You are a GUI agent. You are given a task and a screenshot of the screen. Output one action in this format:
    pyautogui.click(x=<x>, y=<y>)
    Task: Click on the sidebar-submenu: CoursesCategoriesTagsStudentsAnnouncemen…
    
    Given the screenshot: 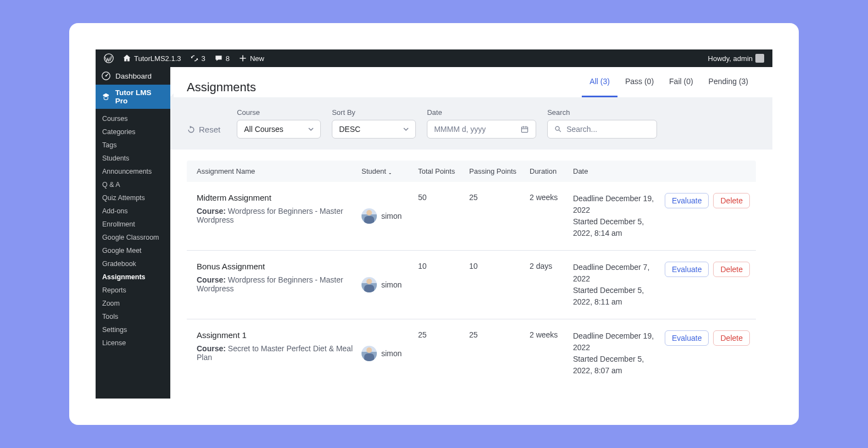 What is the action you would take?
    pyautogui.click(x=133, y=231)
    